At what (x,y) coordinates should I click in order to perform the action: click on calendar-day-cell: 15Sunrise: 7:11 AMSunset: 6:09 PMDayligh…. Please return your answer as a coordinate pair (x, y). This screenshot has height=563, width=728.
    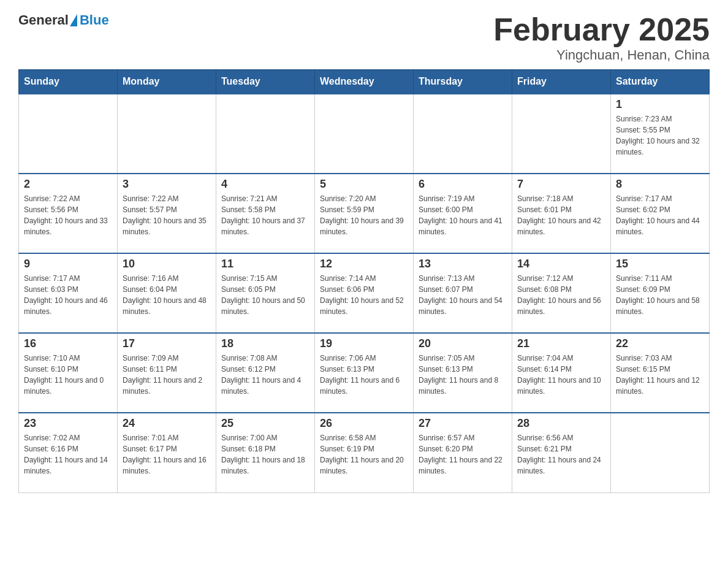
    Looking at the image, I should click on (661, 293).